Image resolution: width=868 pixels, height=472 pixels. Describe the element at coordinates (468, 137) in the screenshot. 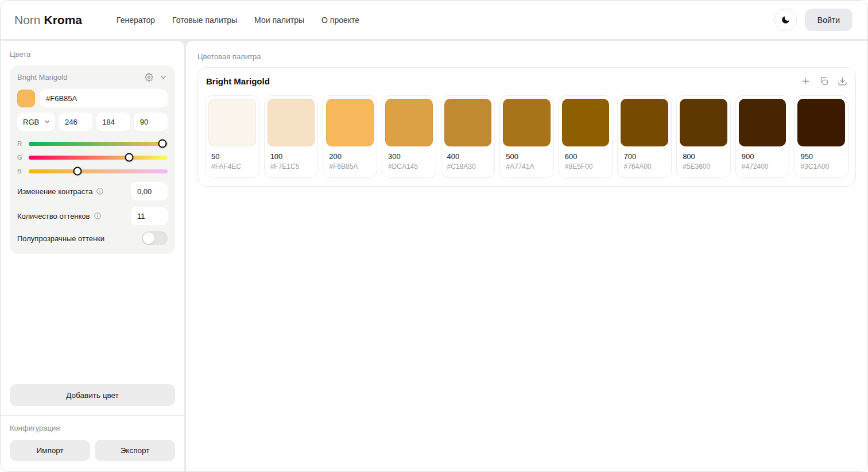

I see `swatch-card: 400 #C18A30` at that location.